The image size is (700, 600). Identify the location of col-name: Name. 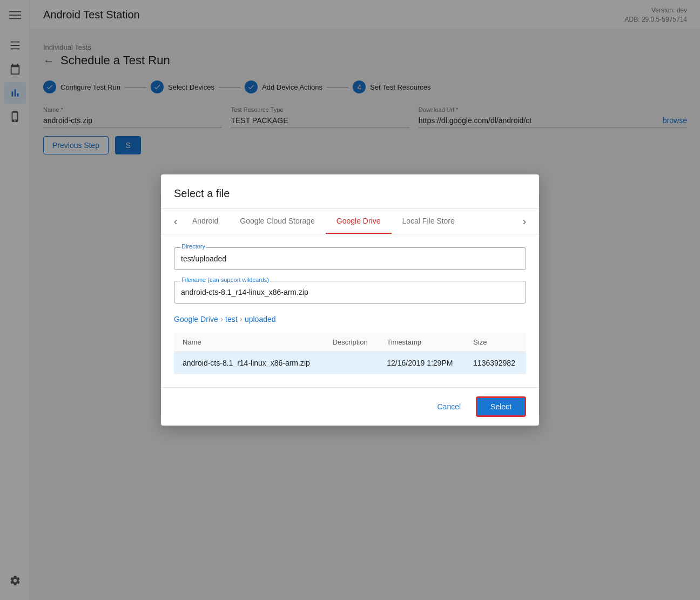
(249, 342).